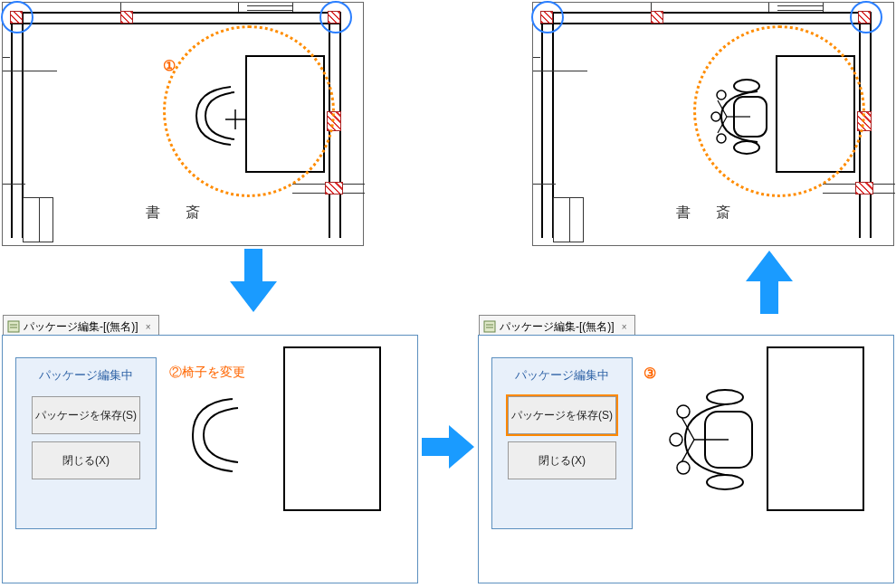 This screenshot has width=896, height=588. What do you see at coordinates (769, 281) in the screenshot?
I see `arrow-up-icon` at bounding box center [769, 281].